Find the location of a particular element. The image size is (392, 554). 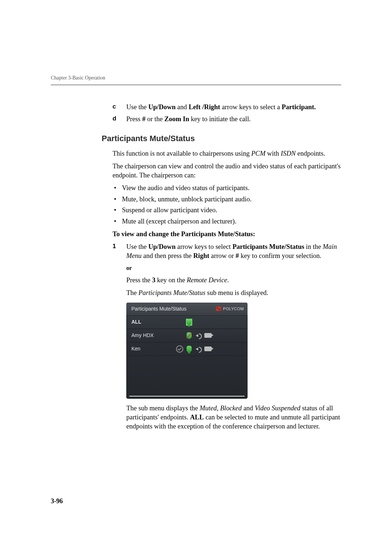

press-3-line: Press the 3 key on the Remote Device. is located at coordinates (234, 280).